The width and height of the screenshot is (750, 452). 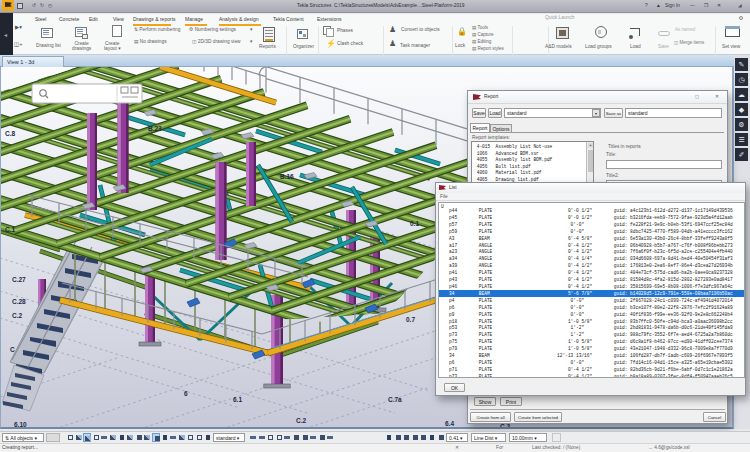 What do you see at coordinates (19, 280) in the screenshot?
I see `svg-text: C.27` at bounding box center [19, 280].